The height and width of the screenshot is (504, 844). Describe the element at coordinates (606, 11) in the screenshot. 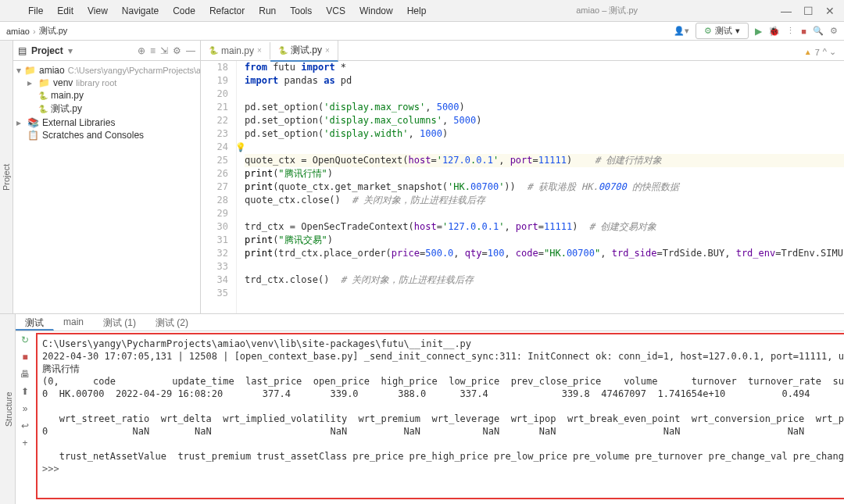

I see `window-title: amiao – 测试.py` at that location.